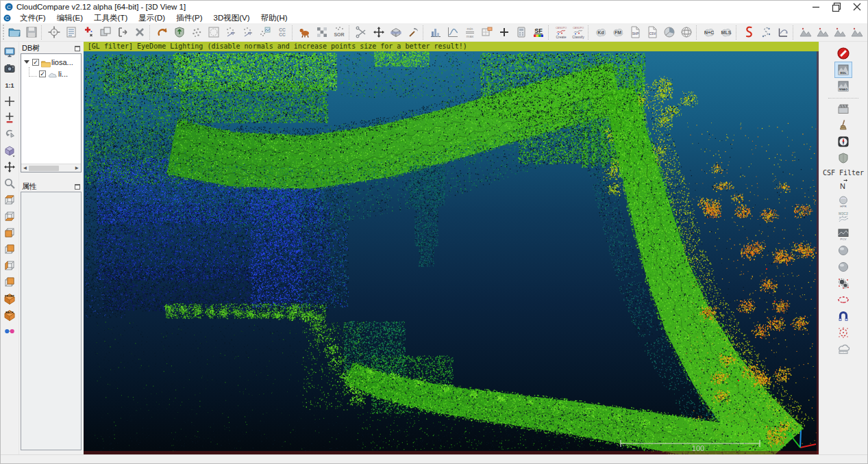 This screenshot has height=464, width=868. Describe the element at coordinates (10, 315) in the screenshot. I see `view-back-solid-button: BACK` at that location.